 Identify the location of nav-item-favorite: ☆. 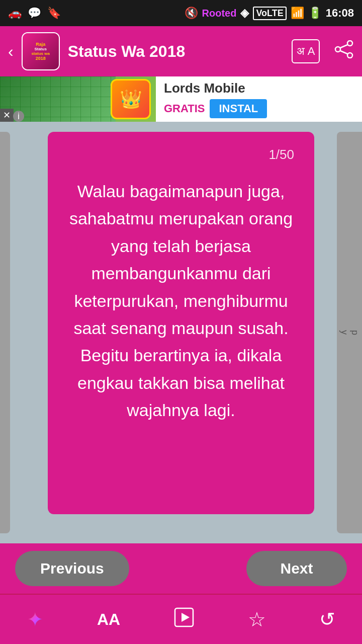
(257, 619).